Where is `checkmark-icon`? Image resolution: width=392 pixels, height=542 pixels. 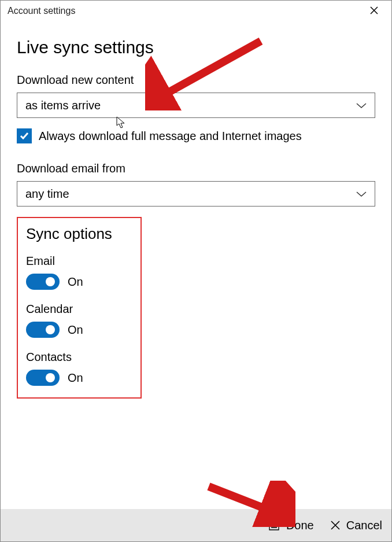 checkmark-icon is located at coordinates (24, 136).